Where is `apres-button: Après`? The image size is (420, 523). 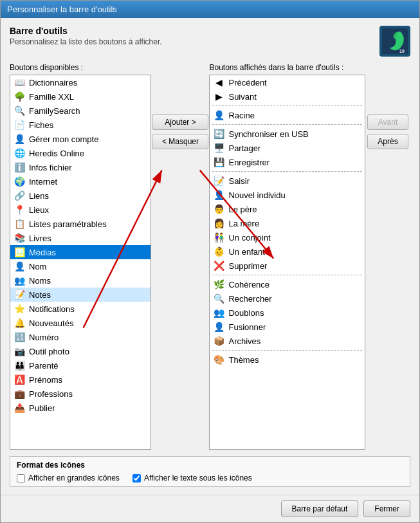
apres-button: Après is located at coordinates (388, 142).